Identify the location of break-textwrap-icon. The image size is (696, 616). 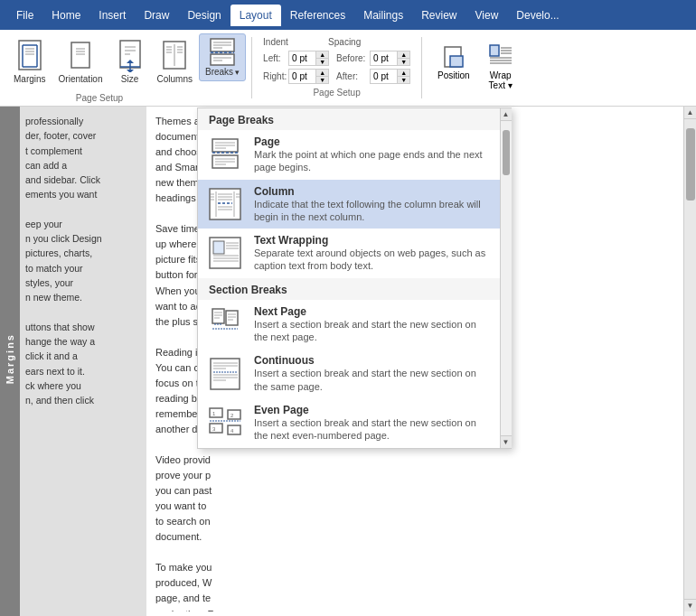
(225, 253).